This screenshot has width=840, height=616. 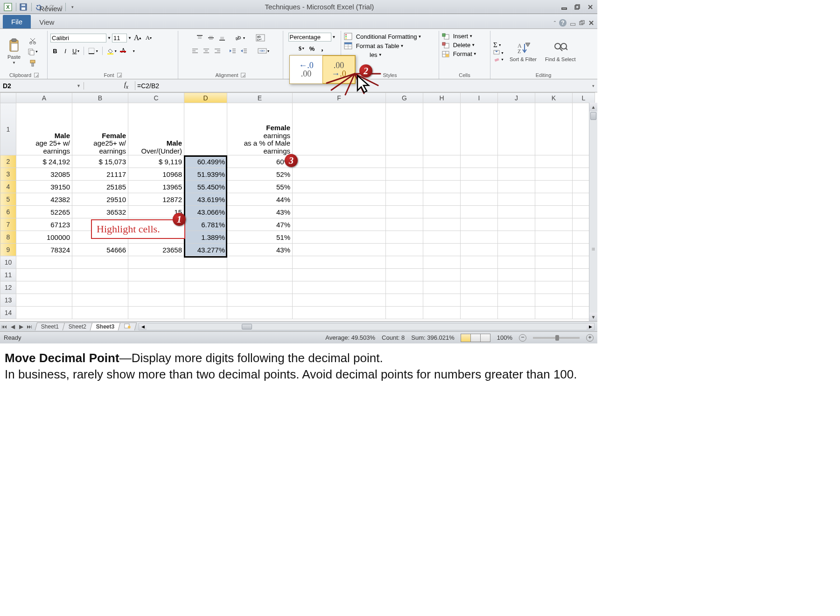 I want to click on borders-button: ▼, so click(x=93, y=51).